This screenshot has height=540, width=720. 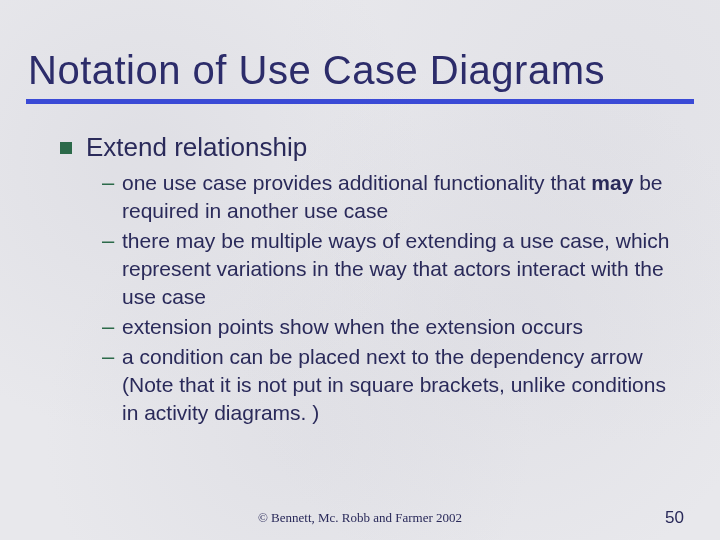 I want to click on square-bullet-icon, so click(x=66, y=148).